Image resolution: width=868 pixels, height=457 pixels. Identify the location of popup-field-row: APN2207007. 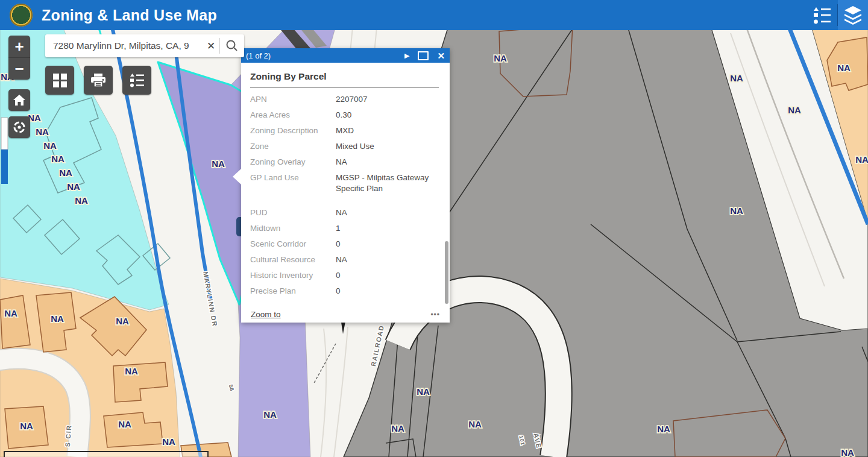
(345, 99).